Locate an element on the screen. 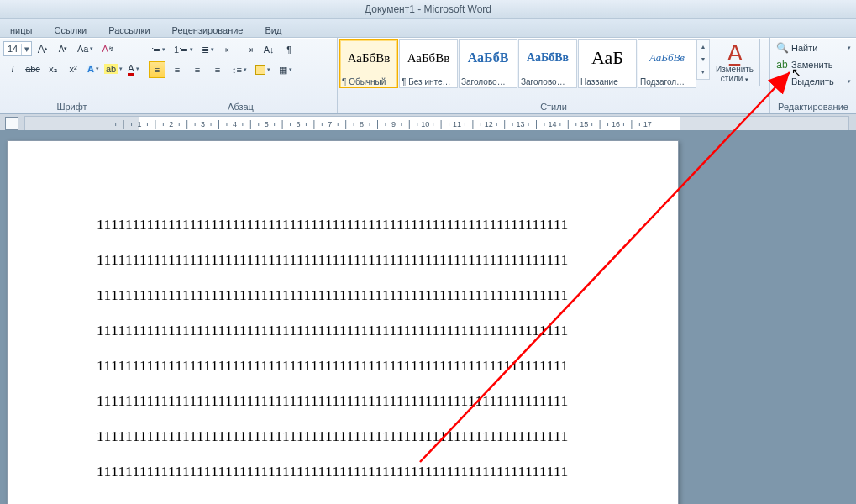 This screenshot has width=856, height=504. grow-font-button: A▴ is located at coordinates (43, 49).